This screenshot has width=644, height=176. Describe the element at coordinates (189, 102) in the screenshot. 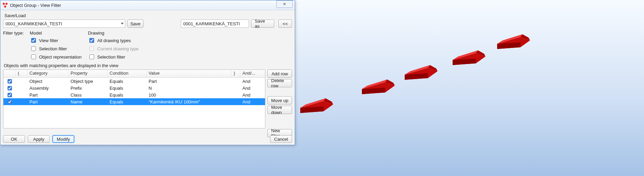

I see `cell-value: "Karmikenkä IKU 100mm"` at that location.